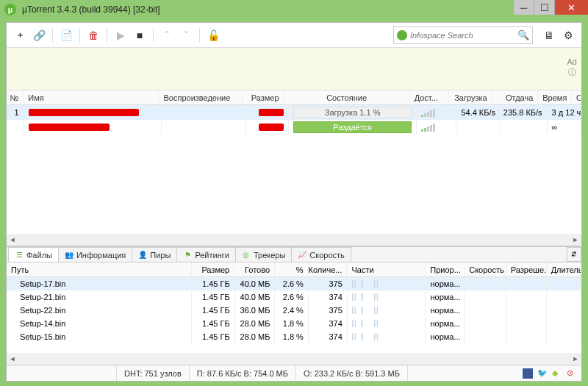 The image size is (588, 386). I want to click on progress-bar: Загрузка 1.1 %, so click(353, 112).